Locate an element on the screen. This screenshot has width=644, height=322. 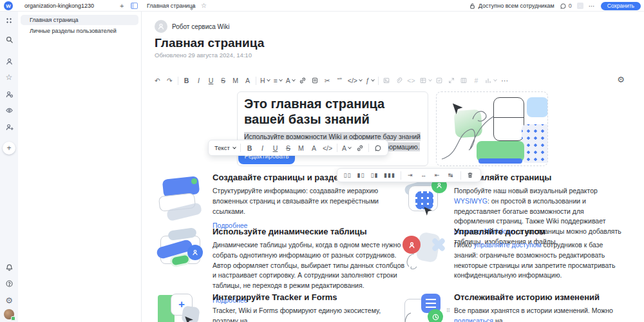
section-title: Управляйте доступом is located at coordinates (539, 232).